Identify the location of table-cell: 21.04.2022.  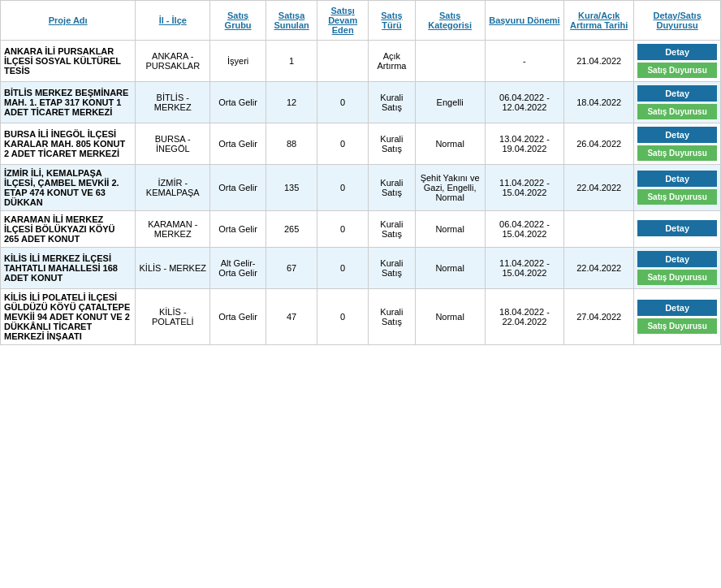
(599, 62).